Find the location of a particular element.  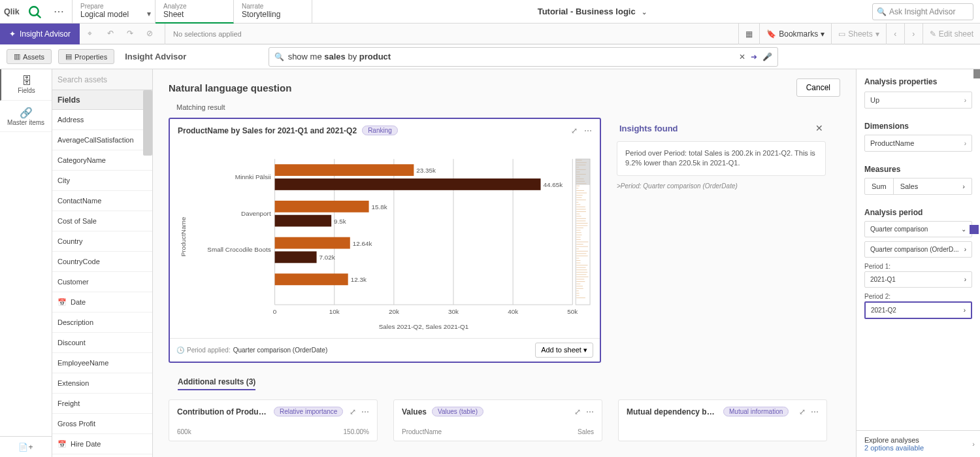

field-row: 📅Date is located at coordinates (102, 302).